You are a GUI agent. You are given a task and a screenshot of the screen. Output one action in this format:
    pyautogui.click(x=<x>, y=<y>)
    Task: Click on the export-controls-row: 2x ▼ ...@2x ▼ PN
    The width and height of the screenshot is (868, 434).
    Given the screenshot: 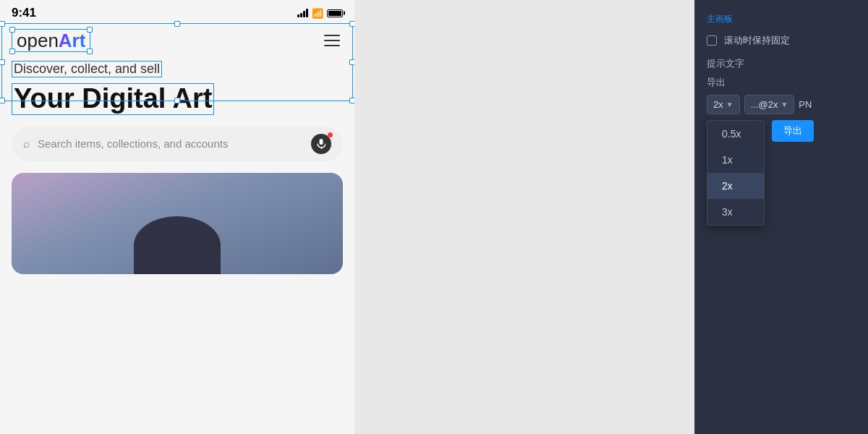 What is the action you would take?
    pyautogui.click(x=781, y=107)
    